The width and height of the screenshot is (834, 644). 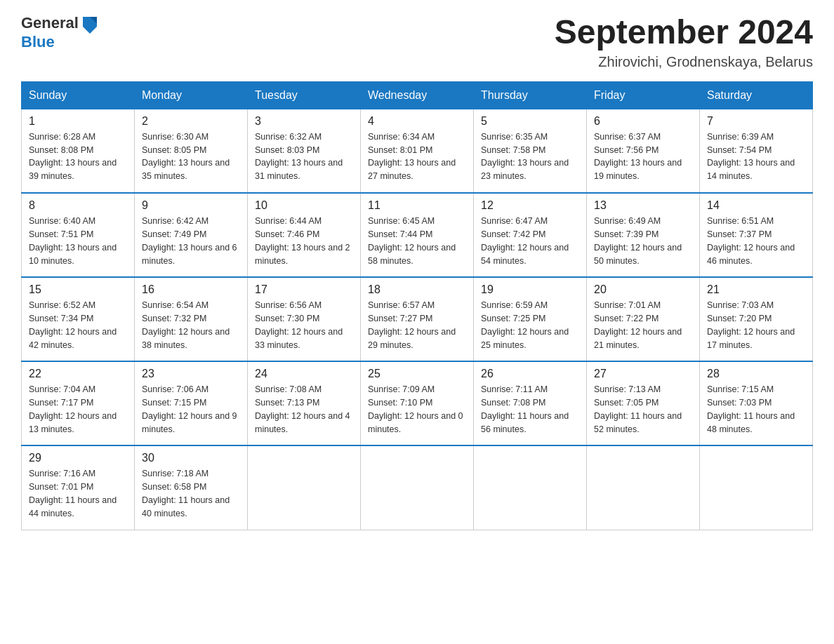 What do you see at coordinates (417, 157) in the screenshot?
I see `day-info: Sunrise: 6:34 AMSunset: 8:01 PMDaylight:…` at bounding box center [417, 157].